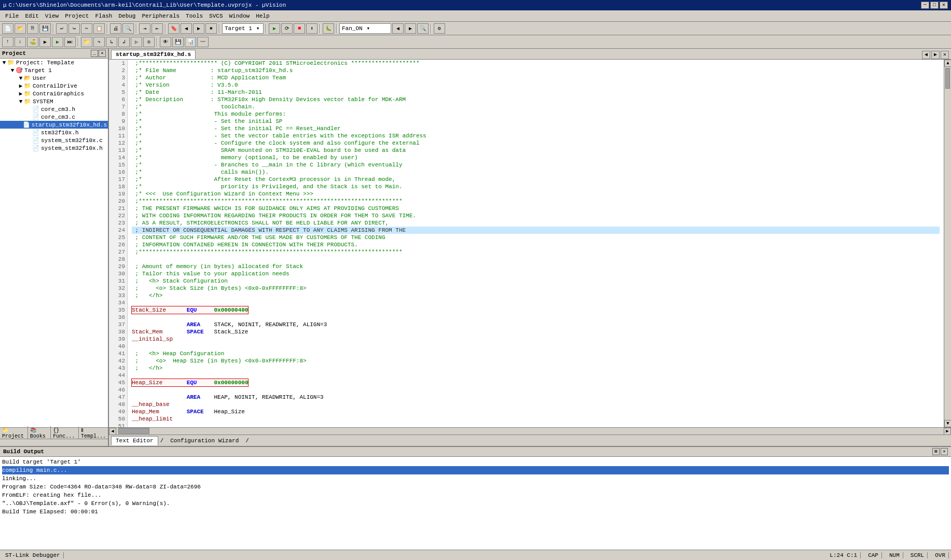  I want to click on code-line: ;* Author : MCD Application Team, so click(535, 78).